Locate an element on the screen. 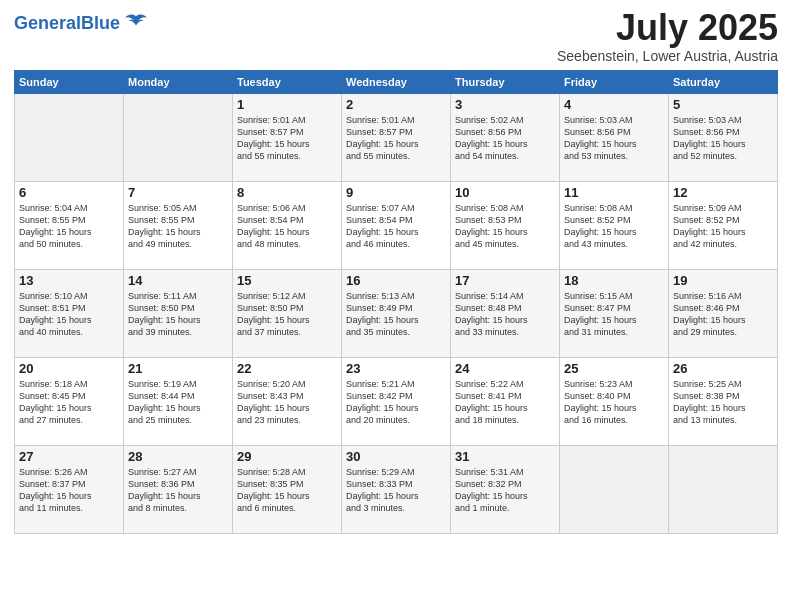 This screenshot has height=612, width=792. cell-content: Sunrise: 5:21 AM Sunset: 8:42 PM Dayligh… is located at coordinates (396, 402).